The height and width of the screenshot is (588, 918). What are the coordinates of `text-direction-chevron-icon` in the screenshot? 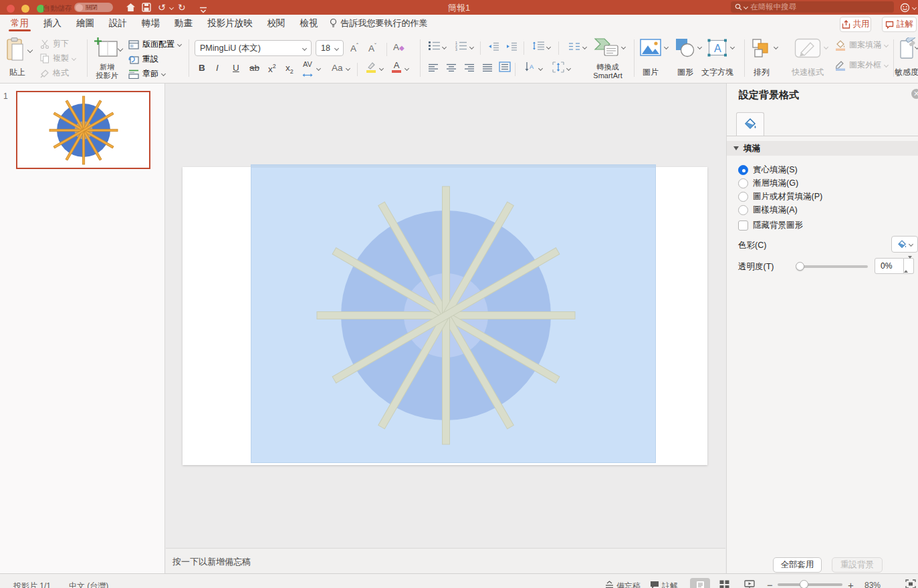 It's located at (540, 68).